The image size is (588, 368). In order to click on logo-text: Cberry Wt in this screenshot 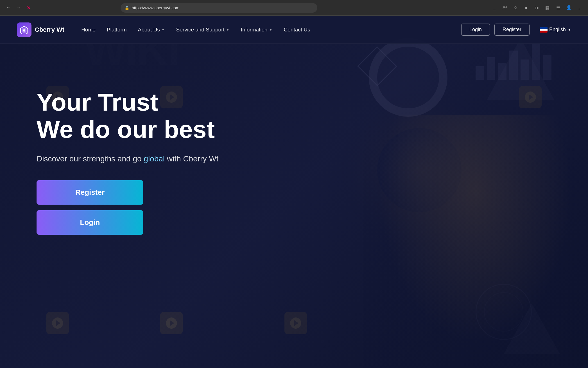, I will do `click(49, 30)`.